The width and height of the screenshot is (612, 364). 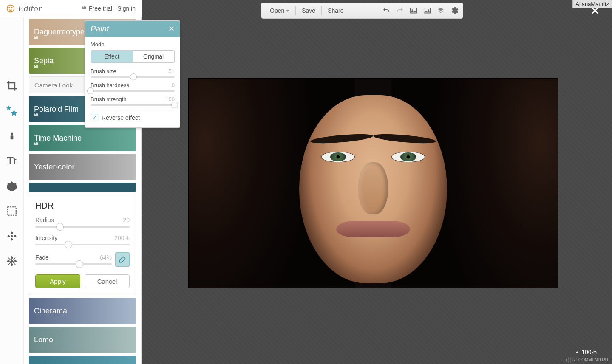 I want to click on brush-size-value: 51, so click(x=172, y=71).